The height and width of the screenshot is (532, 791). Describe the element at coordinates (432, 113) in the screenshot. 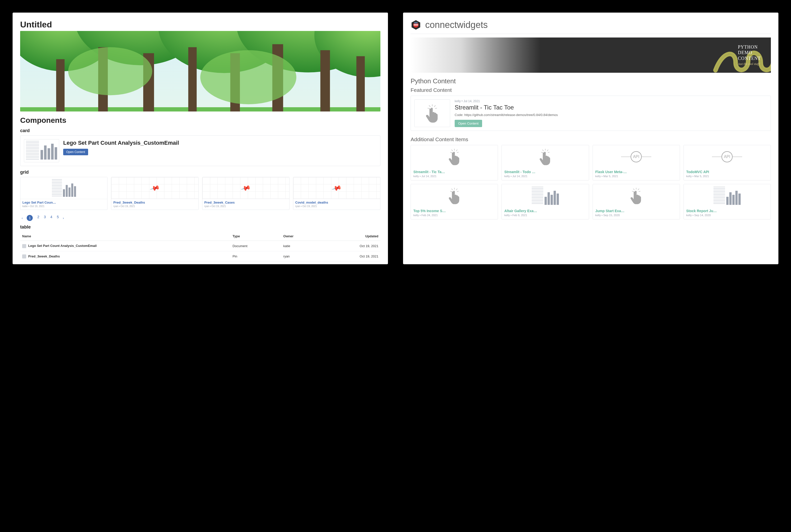

I see `featured-thumbnail` at that location.